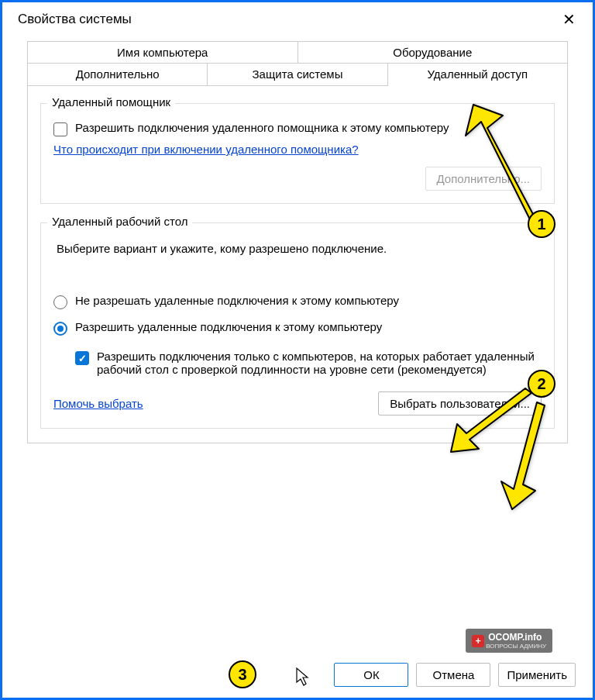 This screenshot has height=700, width=595. What do you see at coordinates (112, 102) in the screenshot?
I see `group-title: Удаленный помощник` at bounding box center [112, 102].